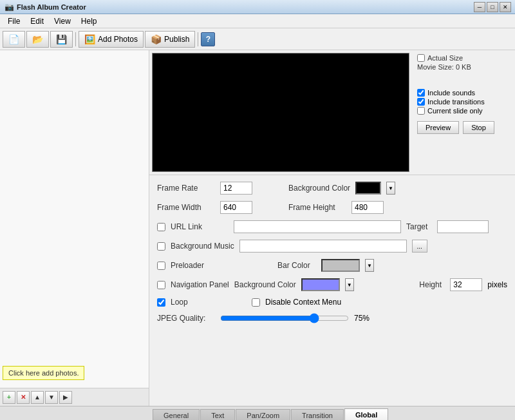 This screenshot has height=420, width=515. What do you see at coordinates (161, 246) in the screenshot?
I see `background-music-checkbox` at bounding box center [161, 246].